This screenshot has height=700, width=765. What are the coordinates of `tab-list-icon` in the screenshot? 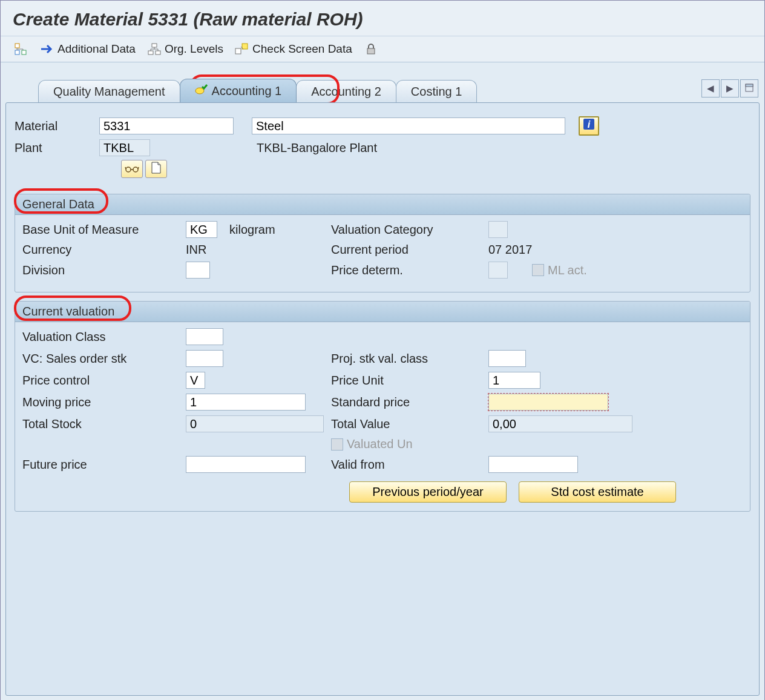 It's located at (749, 88).